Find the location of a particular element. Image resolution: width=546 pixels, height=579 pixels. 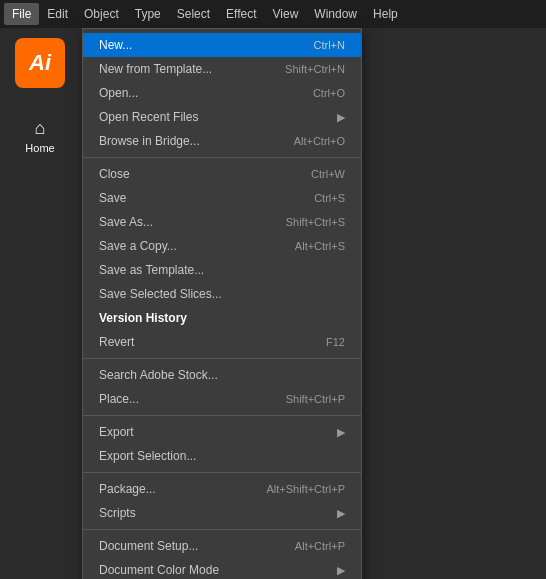

ai-logo: Ai is located at coordinates (40, 63).